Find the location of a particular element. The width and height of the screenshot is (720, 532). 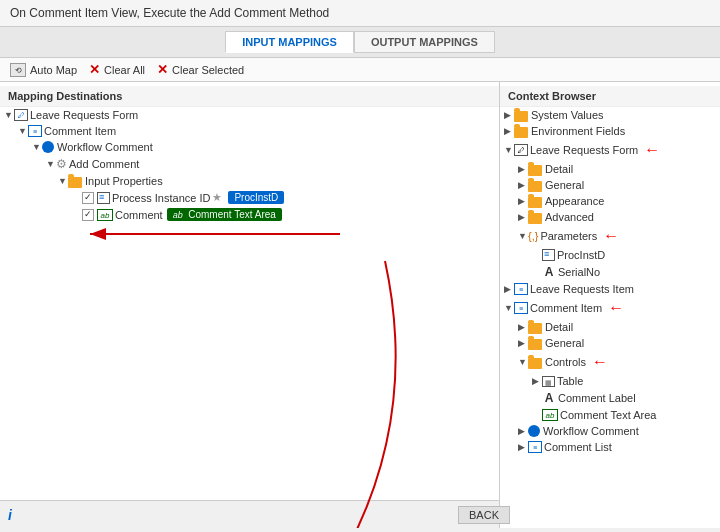

left-panel-header: Mapping Destinations is located at coordinates (250, 96).